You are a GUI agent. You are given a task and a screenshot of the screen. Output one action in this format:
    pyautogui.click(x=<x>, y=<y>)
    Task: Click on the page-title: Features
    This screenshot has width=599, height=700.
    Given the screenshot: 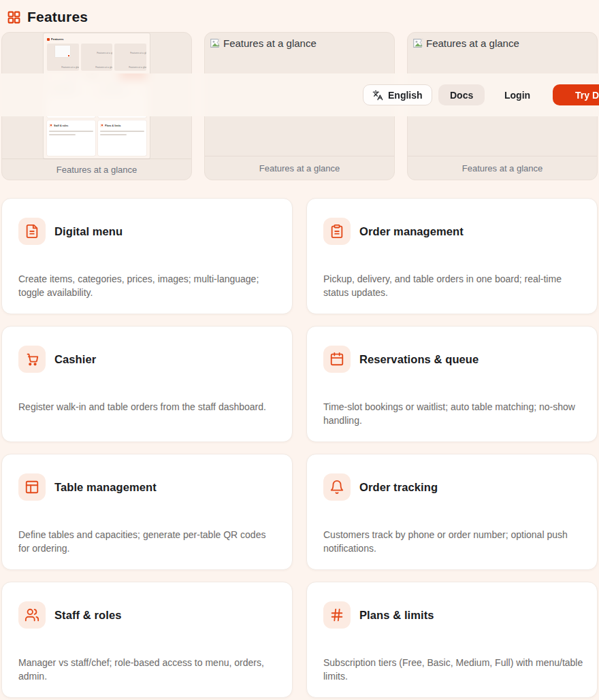 What is the action you would take?
    pyautogui.click(x=57, y=17)
    